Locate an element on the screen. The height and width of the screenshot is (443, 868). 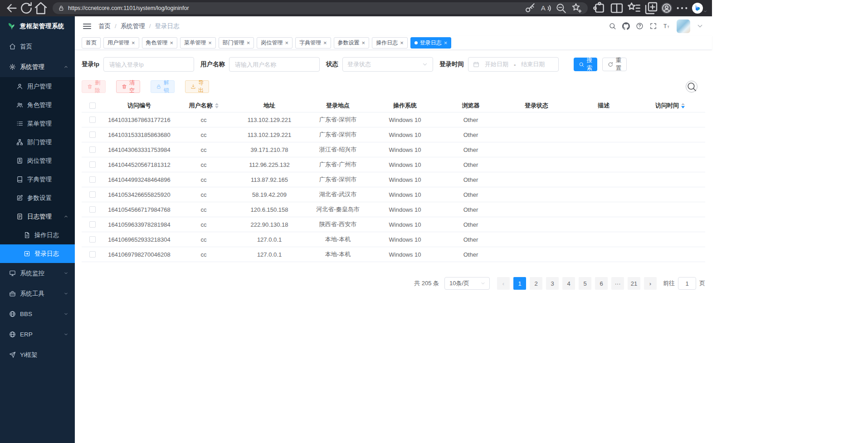
favorites-button is located at coordinates (634, 8).